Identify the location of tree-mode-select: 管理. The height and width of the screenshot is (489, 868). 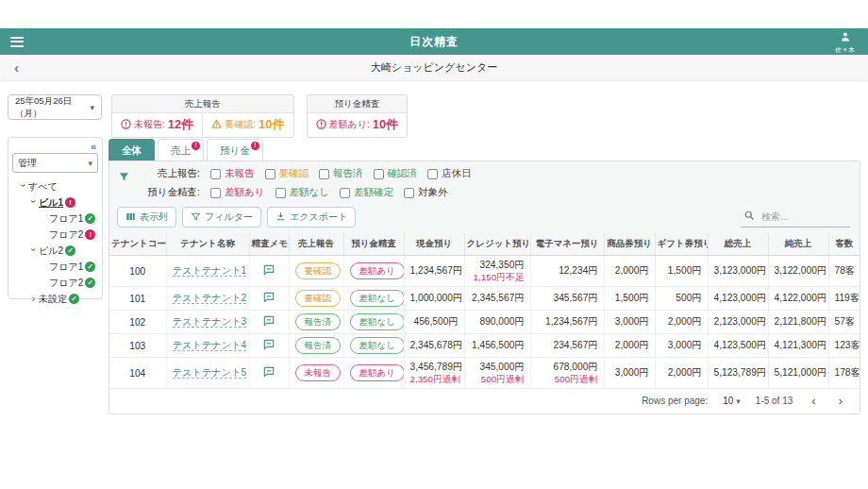
(55, 162).